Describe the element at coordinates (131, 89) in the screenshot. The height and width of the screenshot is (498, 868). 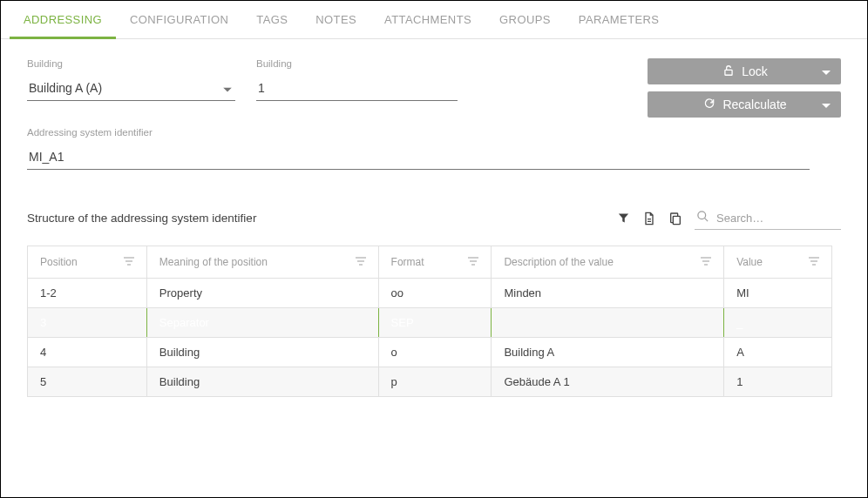
I see `building-select: Building A (A)` at that location.